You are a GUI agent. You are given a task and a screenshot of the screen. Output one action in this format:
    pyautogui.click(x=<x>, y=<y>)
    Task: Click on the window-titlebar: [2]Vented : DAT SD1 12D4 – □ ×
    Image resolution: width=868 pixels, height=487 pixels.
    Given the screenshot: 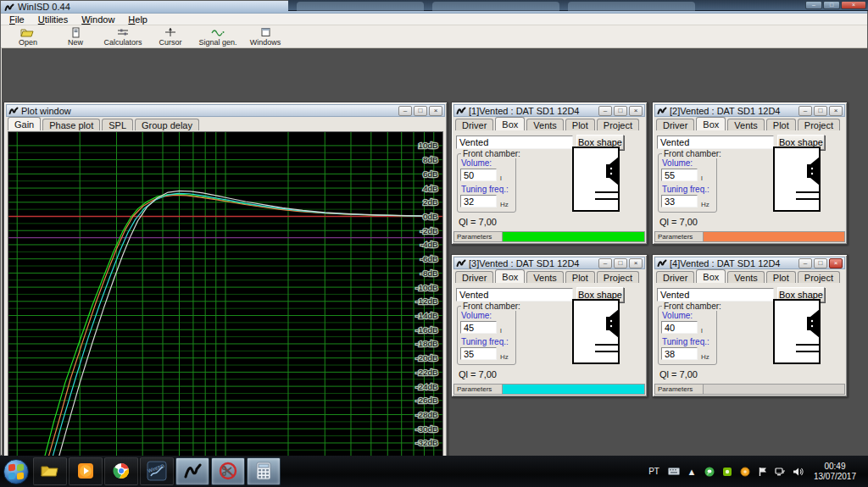 What is the action you would take?
    pyautogui.click(x=749, y=110)
    